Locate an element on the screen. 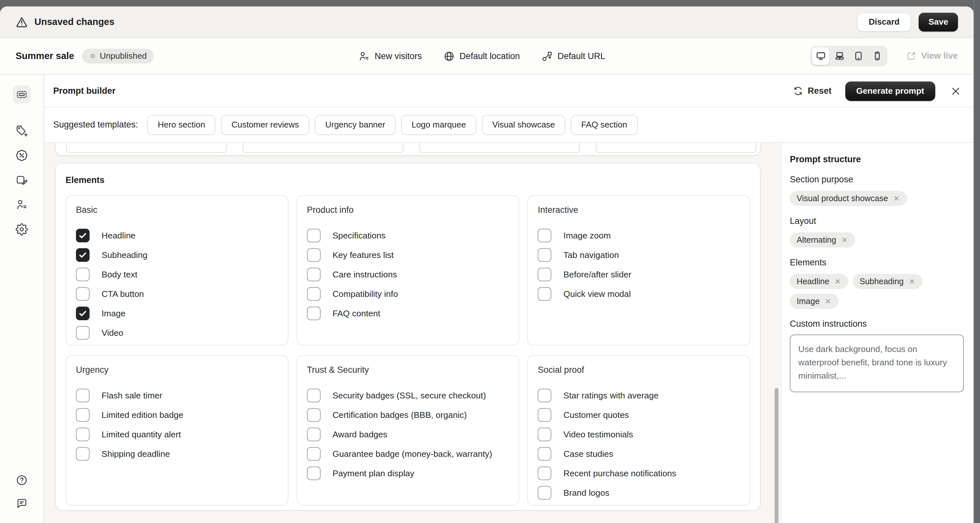 This screenshot has width=980, height=523. checkbox-row: Guarantee badge (money-back, warranty) is located at coordinates (408, 454).